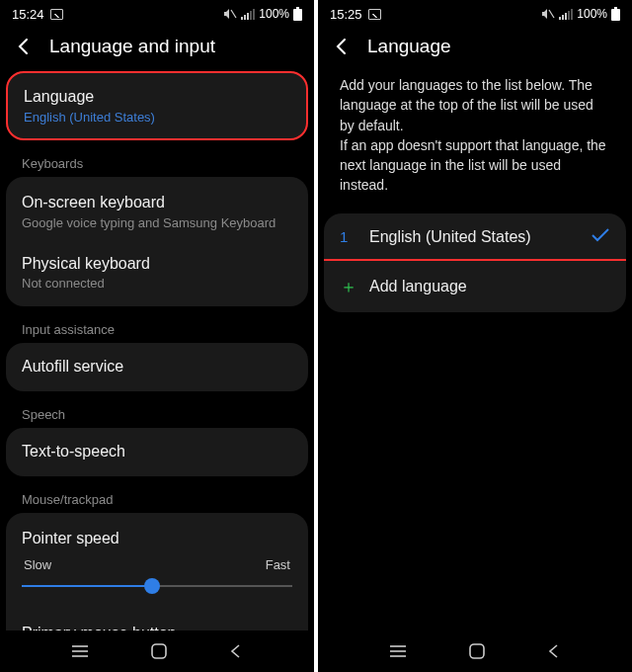 This screenshot has width=632, height=672. Describe the element at coordinates (157, 49) in the screenshot. I see `header: Language and input` at that location.